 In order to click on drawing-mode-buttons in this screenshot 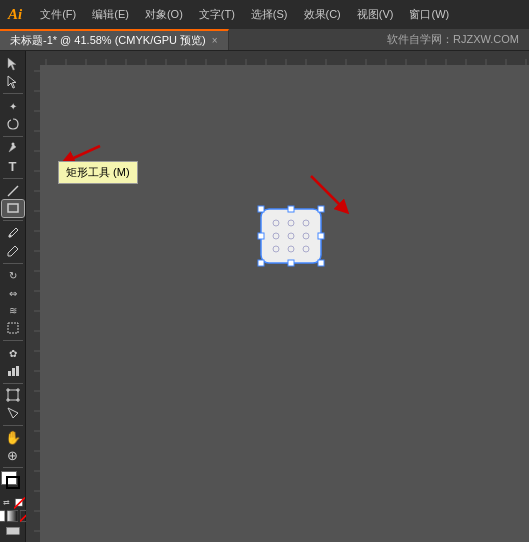, I will do `click(13, 531)`.